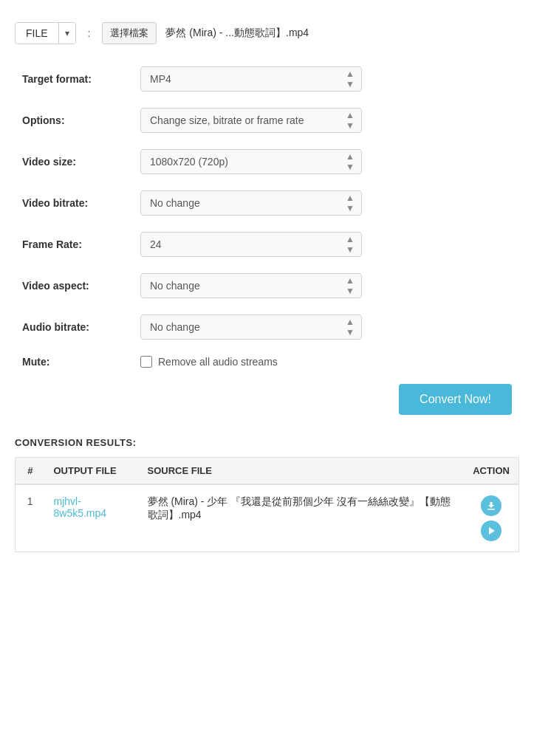 The height and width of the screenshot is (756, 534). What do you see at coordinates (237, 33) in the screenshot?
I see `selected-file-name: 夢然 (Mira) - ...動態歌詞】.mp4` at bounding box center [237, 33].